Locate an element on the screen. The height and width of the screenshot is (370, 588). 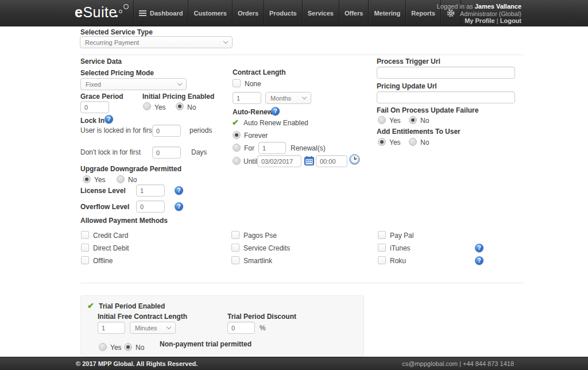
trial-discount-input is located at coordinates (241, 327).